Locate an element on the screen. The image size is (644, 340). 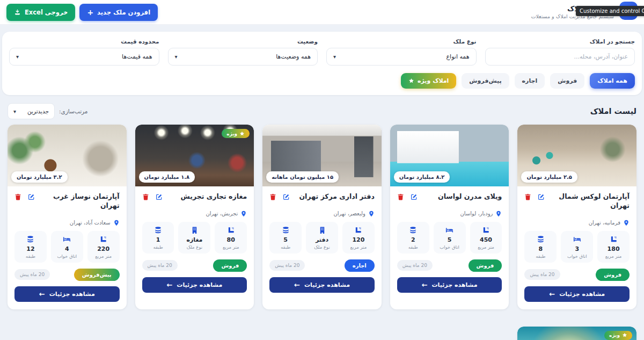
plus-icon: + is located at coordinates (90, 12).